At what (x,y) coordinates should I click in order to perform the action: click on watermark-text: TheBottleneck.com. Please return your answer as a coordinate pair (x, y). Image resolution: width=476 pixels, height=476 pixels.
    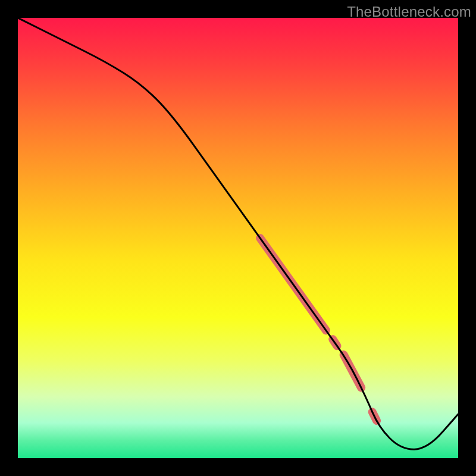
    Looking at the image, I should click on (409, 12).